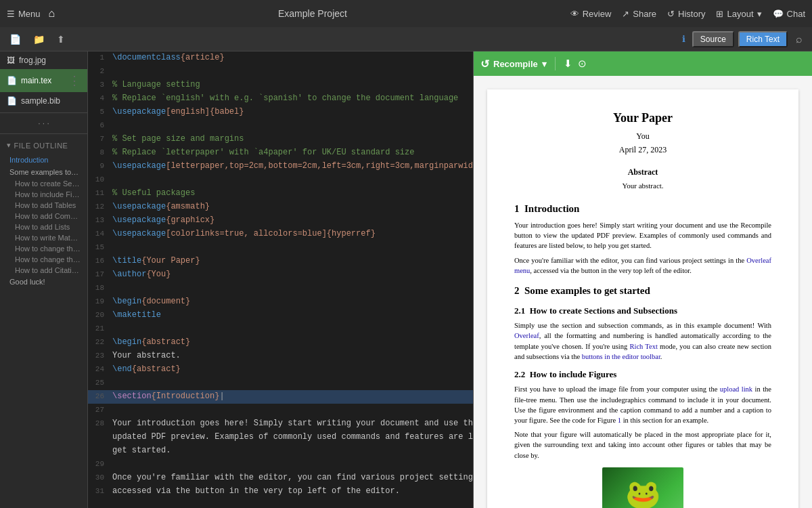 The height and width of the screenshot is (508, 812). I want to click on review-button: 👁 Review, so click(591, 14).